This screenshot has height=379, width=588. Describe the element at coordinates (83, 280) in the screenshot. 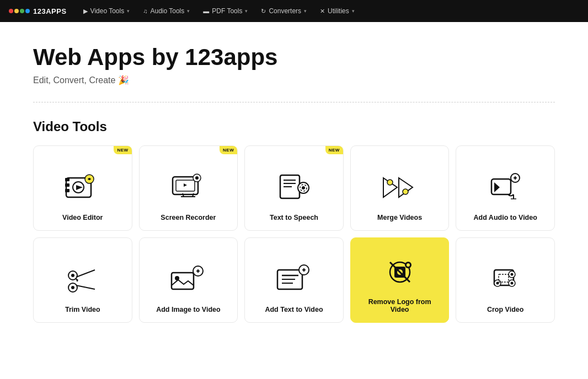

I see `trim-video-icon` at that location.